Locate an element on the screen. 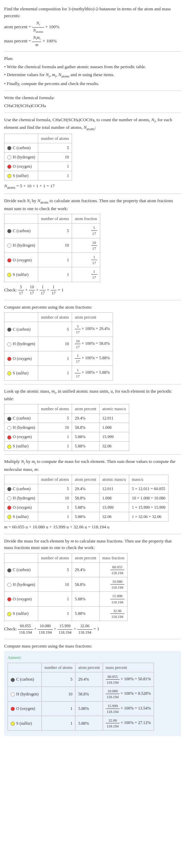  natoms-total: Natoms = 5 + 10 + 1 + 1 = 17 is located at coordinates (92, 186).